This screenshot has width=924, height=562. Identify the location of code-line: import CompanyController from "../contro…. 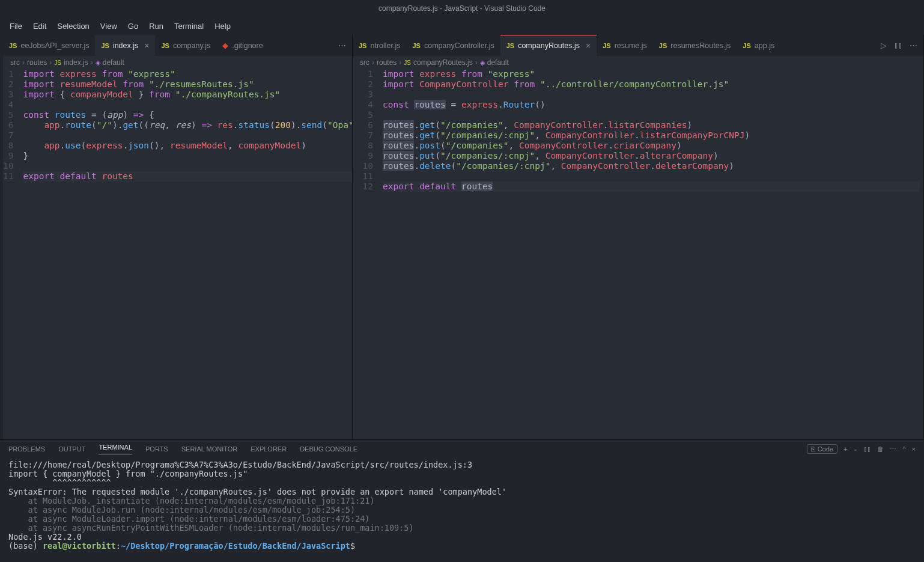
(651, 84).